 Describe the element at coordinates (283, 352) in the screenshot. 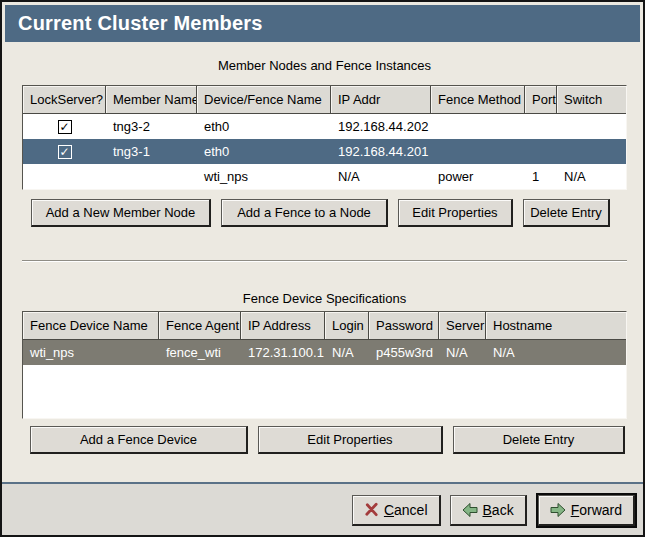

I see `ip-address-cell: 172.31.100.1` at that location.